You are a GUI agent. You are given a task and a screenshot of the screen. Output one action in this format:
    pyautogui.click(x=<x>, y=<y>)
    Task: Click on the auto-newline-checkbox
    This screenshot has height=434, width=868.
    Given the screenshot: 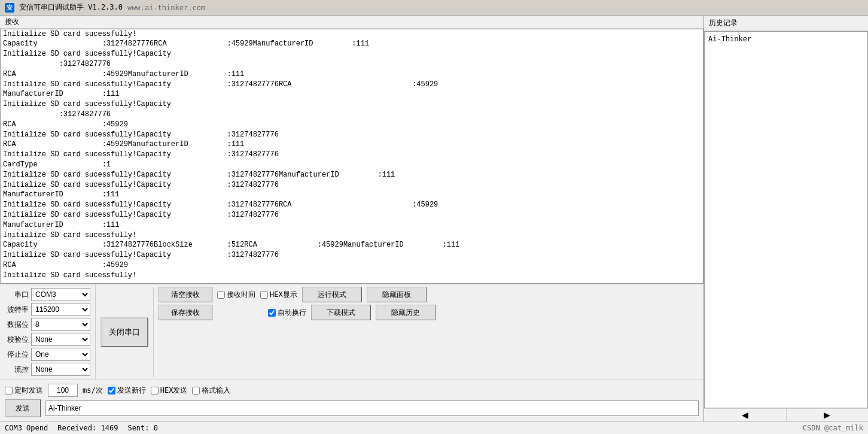 What is the action you would take?
    pyautogui.click(x=272, y=312)
    